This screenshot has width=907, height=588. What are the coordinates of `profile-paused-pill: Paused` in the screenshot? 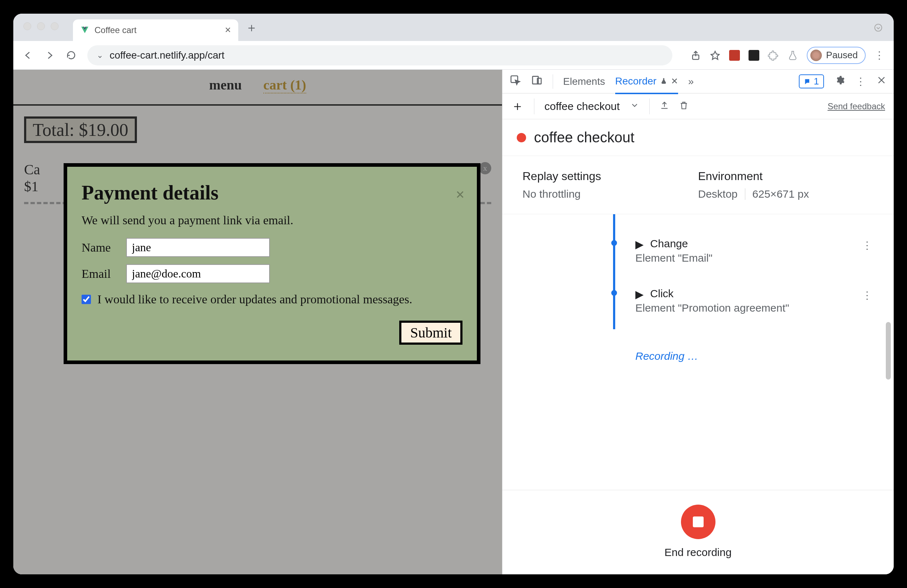 It's located at (836, 56).